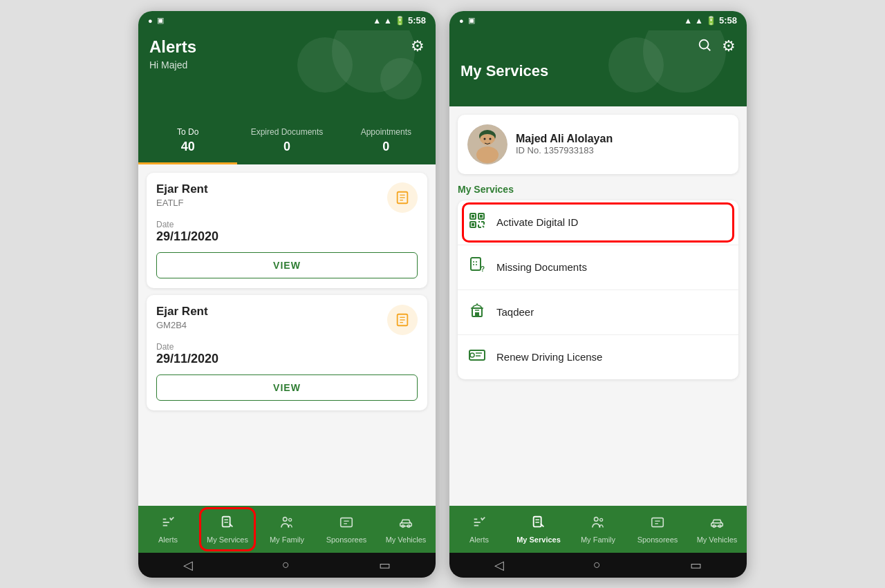 This screenshot has width=885, height=588. What do you see at coordinates (688, 21) in the screenshot?
I see `wifi-icon-r: ▲` at bounding box center [688, 21].